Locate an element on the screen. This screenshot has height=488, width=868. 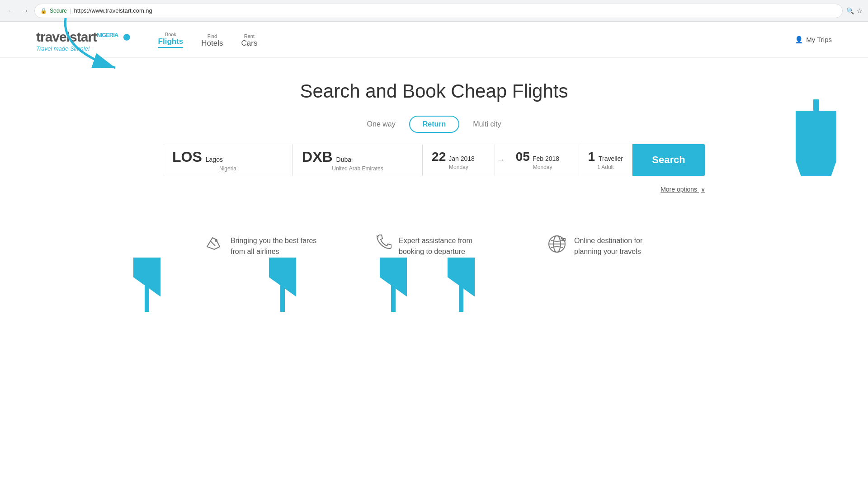
depart-day: 22 is located at coordinates (439, 157).